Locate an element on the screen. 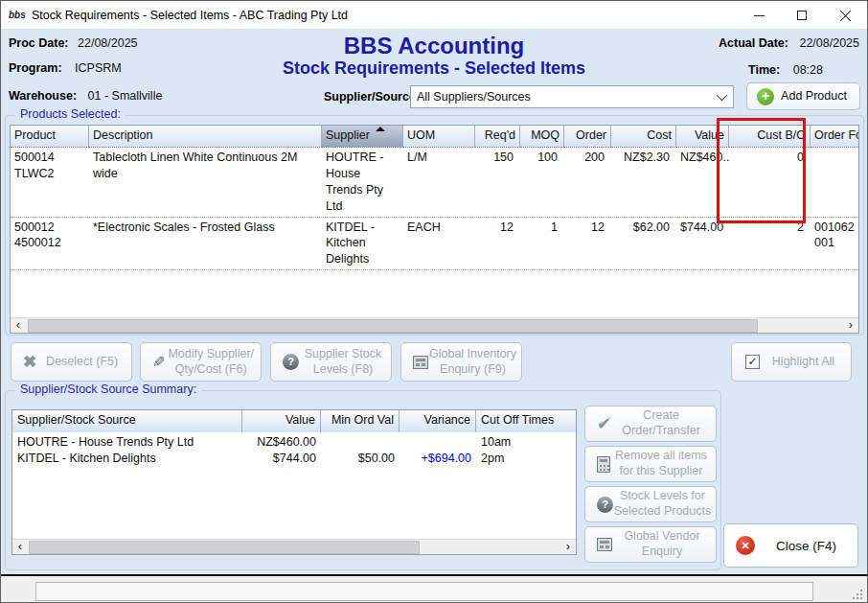 The image size is (868, 603). global-vendor-enquiry-label: Global Vendor Enquiry is located at coordinates (662, 545).